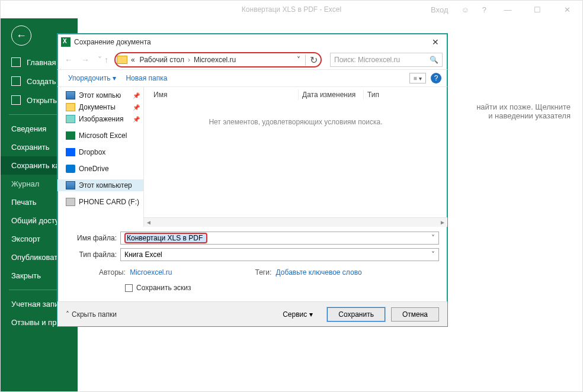  Describe the element at coordinates (443, 223) in the screenshot. I see `scroll-right-icon: ►` at that location.